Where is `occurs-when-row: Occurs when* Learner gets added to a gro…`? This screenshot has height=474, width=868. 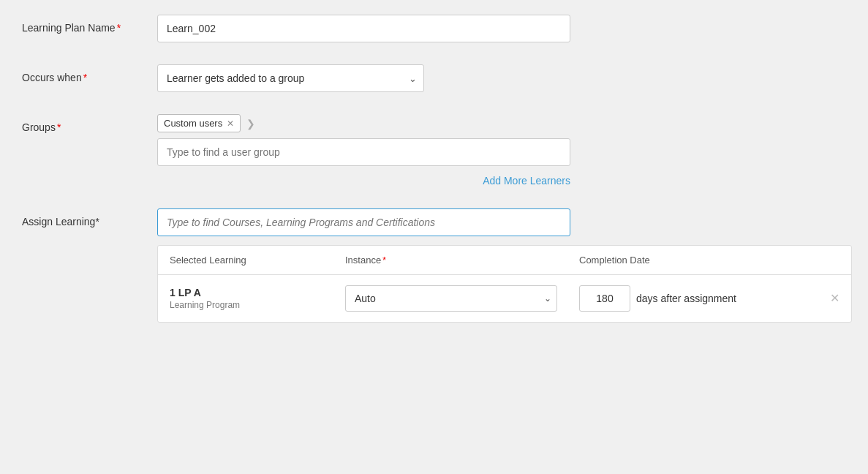 occurs-when-row: Occurs when* Learner gets added to a gro… is located at coordinates (434, 78).